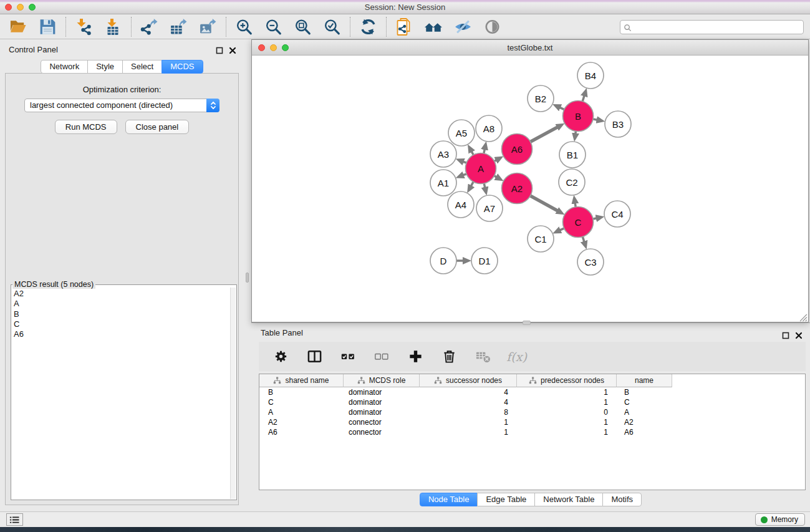 This screenshot has height=532, width=810. I want to click on import-table-icon, so click(113, 27).